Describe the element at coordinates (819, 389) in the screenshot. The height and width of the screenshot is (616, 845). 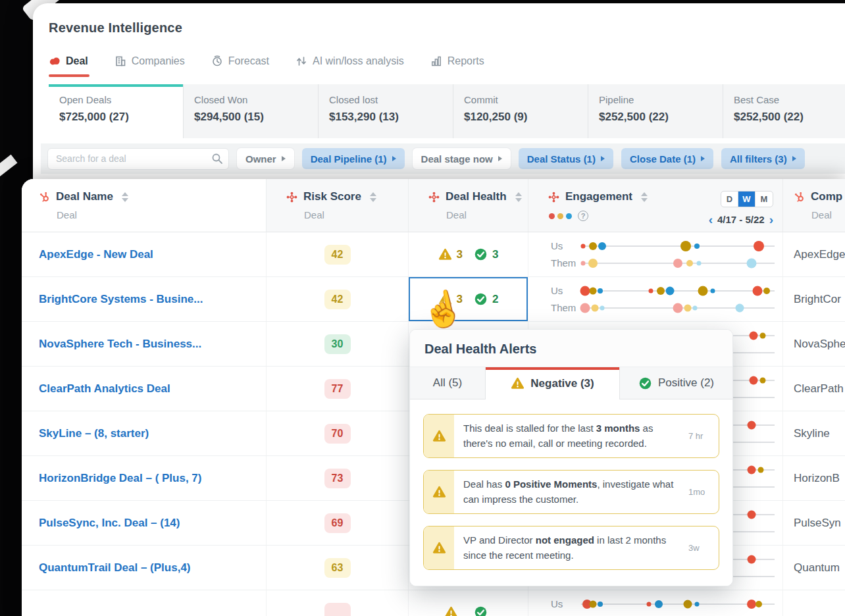
I see `company-name: ClearPath` at that location.